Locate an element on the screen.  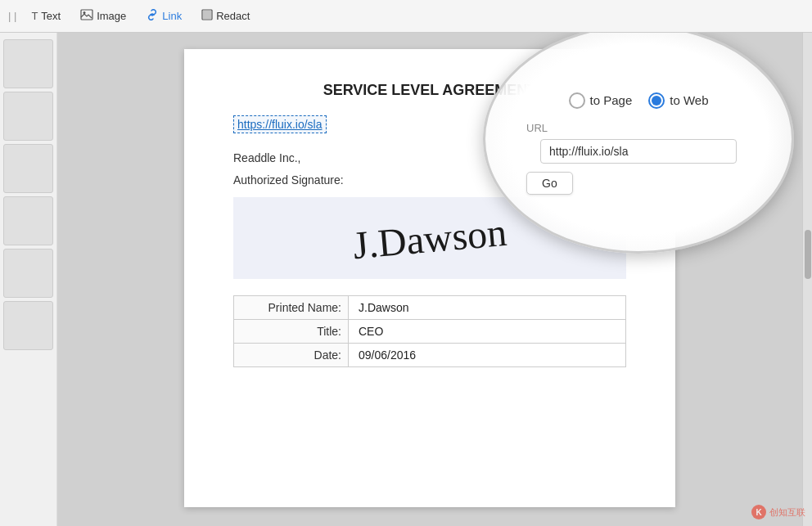
radio-to-page-label: to Page is located at coordinates (611, 100).